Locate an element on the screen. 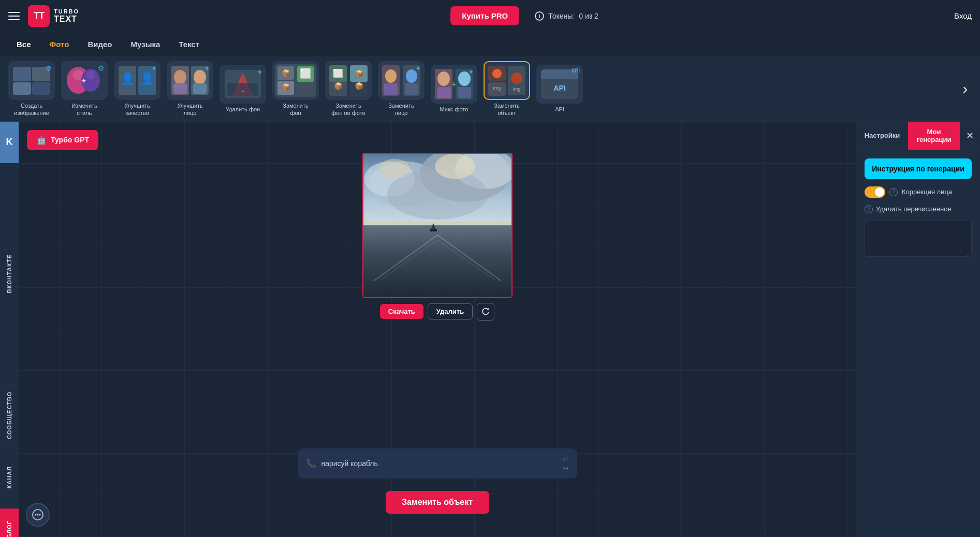  image-wake-svg is located at coordinates (437, 258).